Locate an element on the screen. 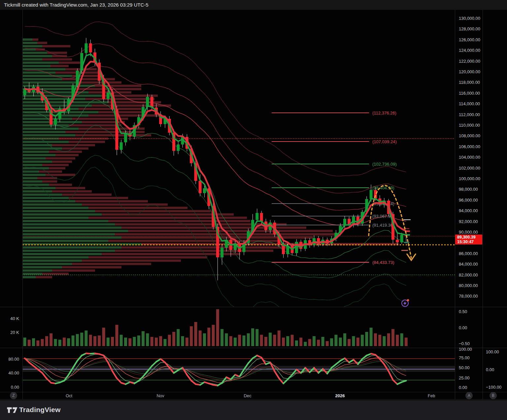 The width and height of the screenshot is (507, 420). osc-right2-tick-label: −100.00 is located at coordinates (494, 387).